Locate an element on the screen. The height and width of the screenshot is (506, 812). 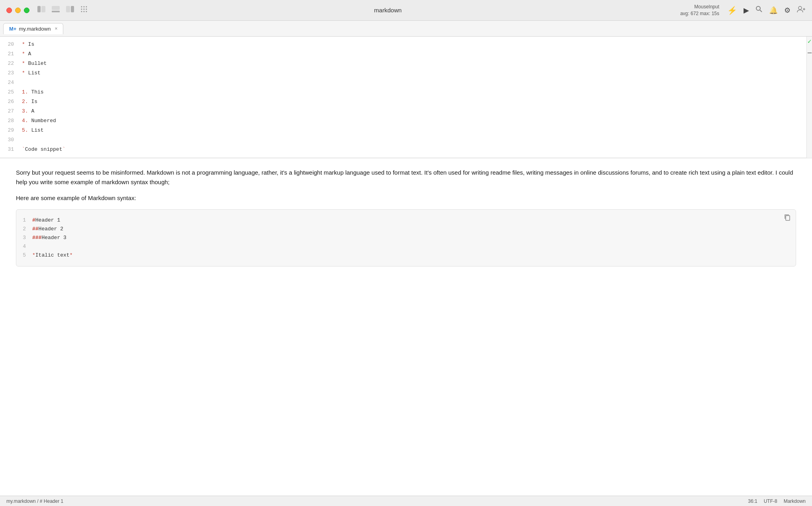
line-number-28: 28 is located at coordinates (11, 121).